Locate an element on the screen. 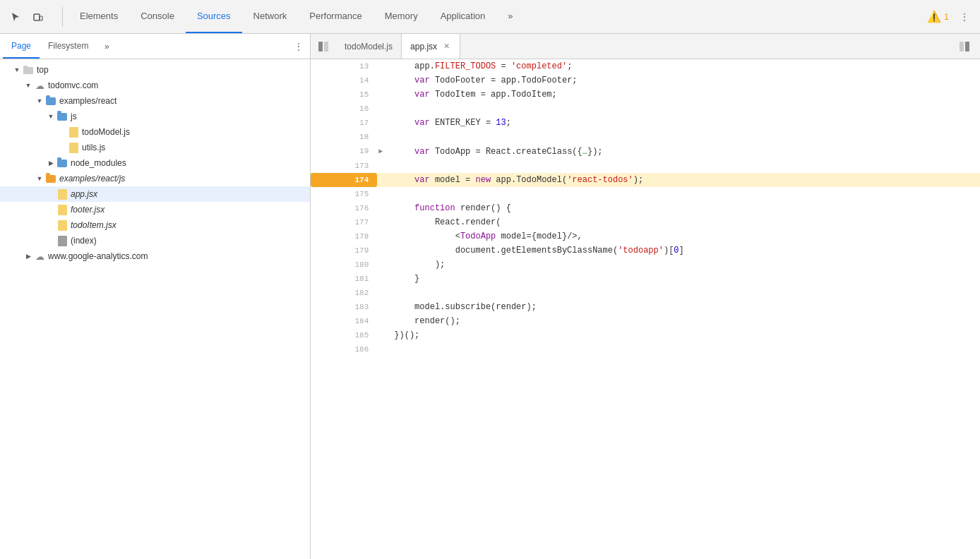  tree-label-google-analytics: www.google-analytics.com is located at coordinates (97, 256).